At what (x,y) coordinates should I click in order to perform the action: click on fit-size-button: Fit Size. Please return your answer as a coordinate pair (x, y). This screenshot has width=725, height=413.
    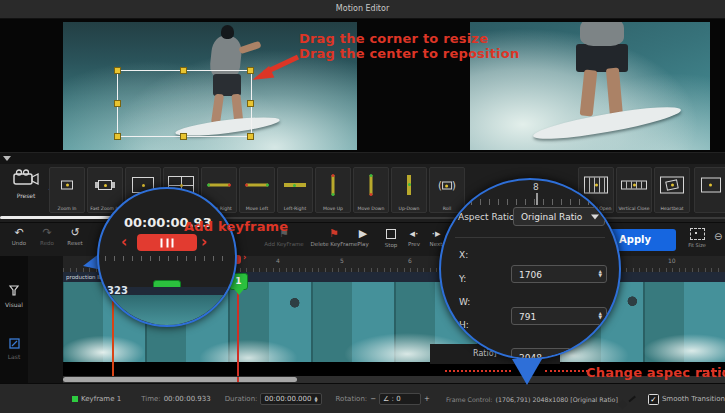
    Looking at the image, I should click on (697, 238).